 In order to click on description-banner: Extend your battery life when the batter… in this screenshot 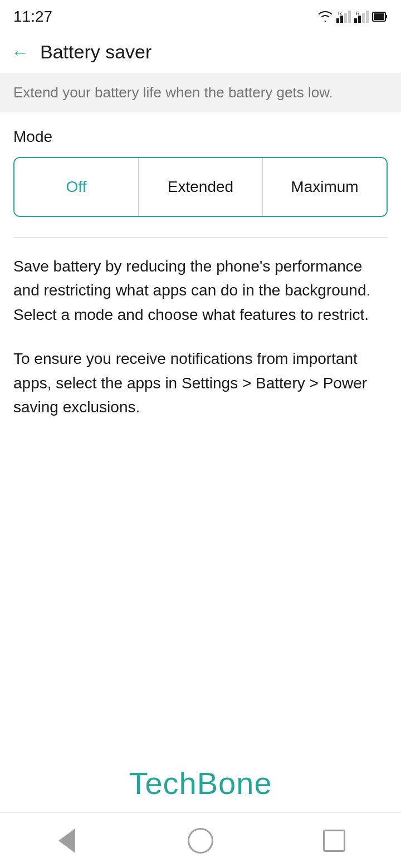, I will do `click(200, 92)`.